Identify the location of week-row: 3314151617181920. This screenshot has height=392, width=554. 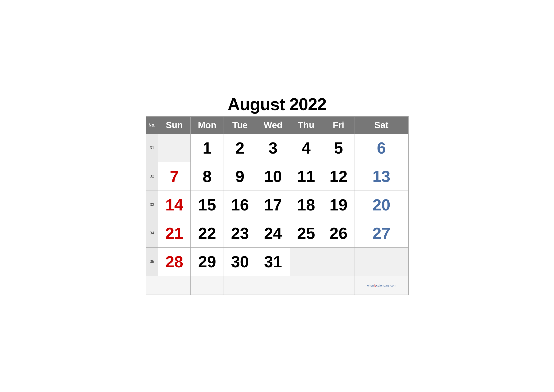
(277, 205).